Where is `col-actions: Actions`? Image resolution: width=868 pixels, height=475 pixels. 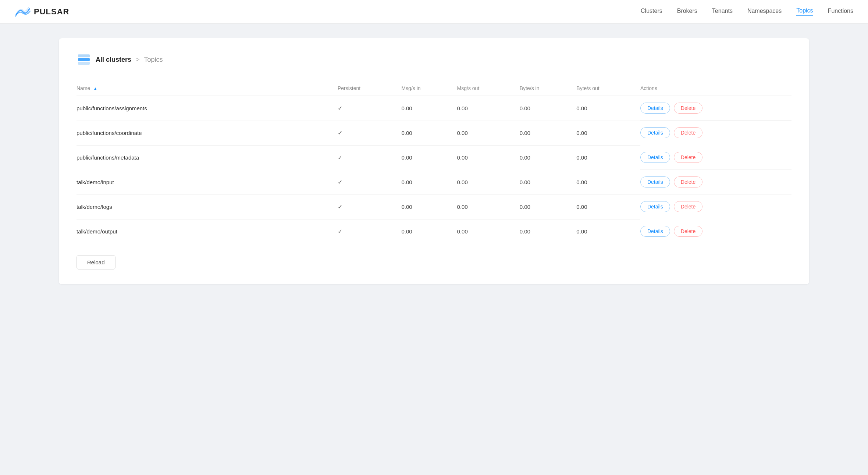
col-actions: Actions is located at coordinates (716, 88).